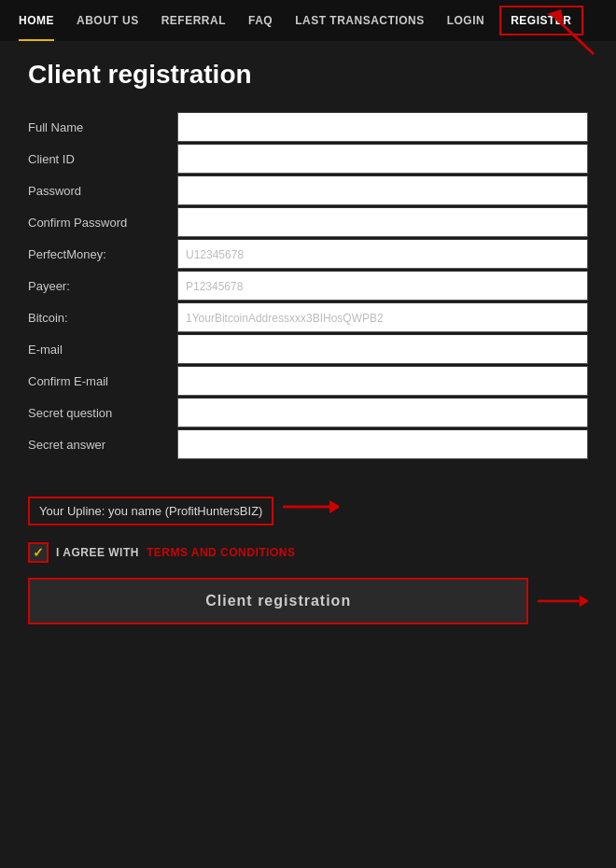 Image resolution: width=616 pixels, height=868 pixels. I want to click on submit-arrow, so click(563, 601).